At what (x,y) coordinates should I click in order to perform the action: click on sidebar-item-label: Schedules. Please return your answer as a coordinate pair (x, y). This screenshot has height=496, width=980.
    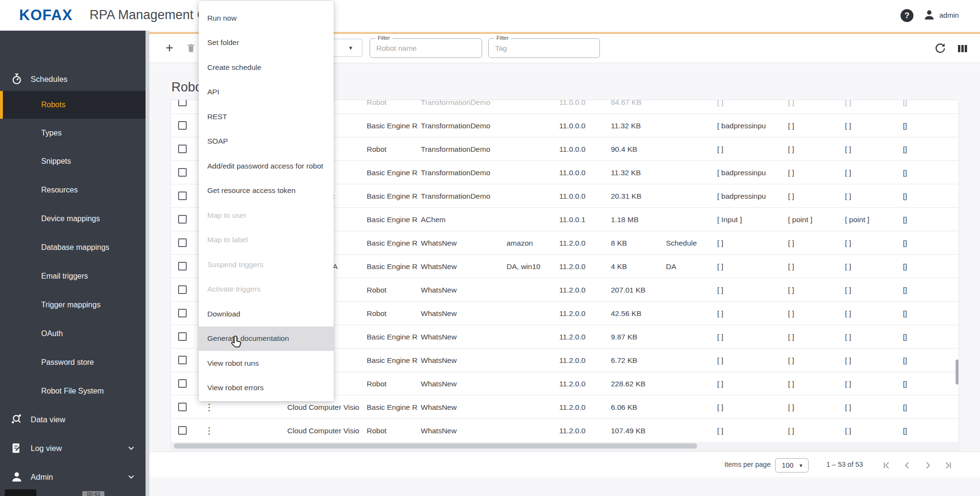
    Looking at the image, I should click on (49, 79).